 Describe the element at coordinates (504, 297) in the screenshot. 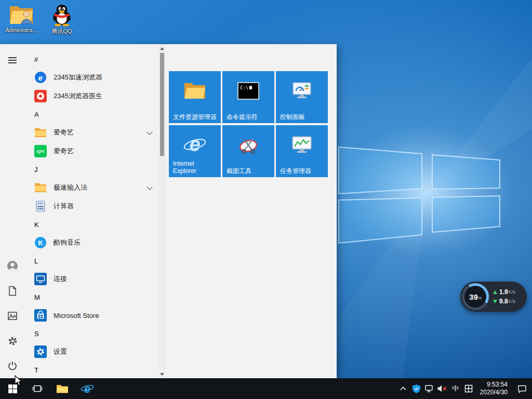

I see `net-speeds: 1.9 K/s 9.8 K/s` at that location.